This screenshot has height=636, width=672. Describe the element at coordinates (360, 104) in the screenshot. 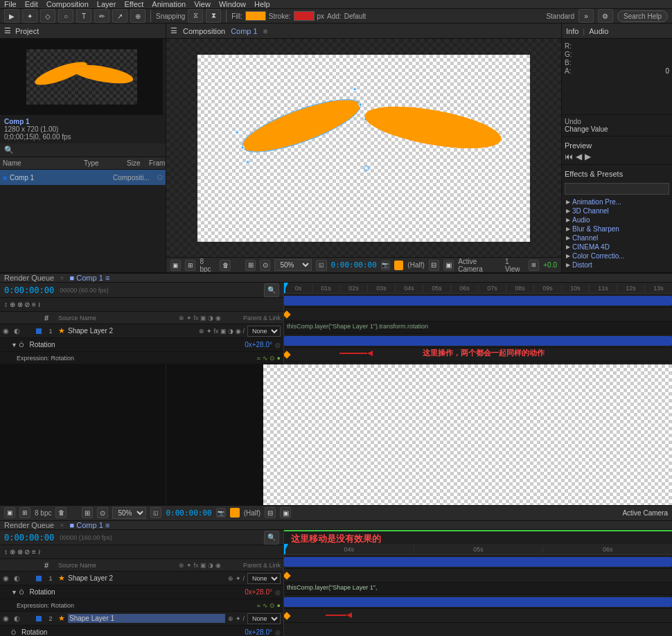

I see `handle-mr` at that location.